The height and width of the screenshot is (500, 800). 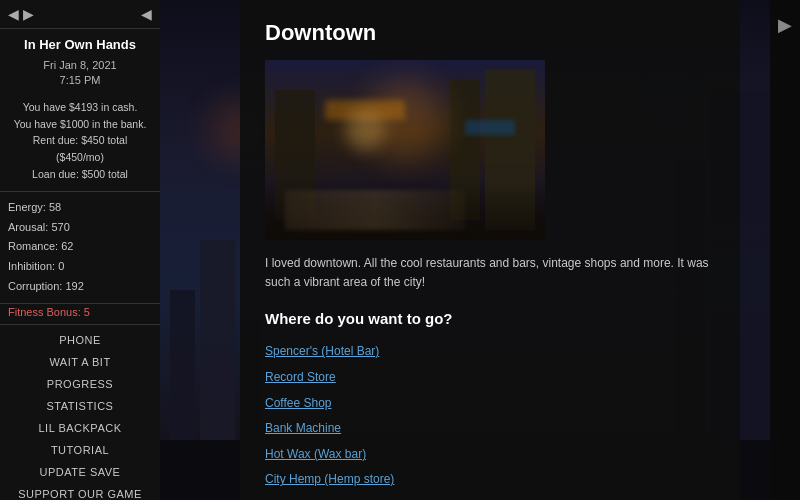 I want to click on rent-label: Rent due: $450 total, so click(x=80, y=140).